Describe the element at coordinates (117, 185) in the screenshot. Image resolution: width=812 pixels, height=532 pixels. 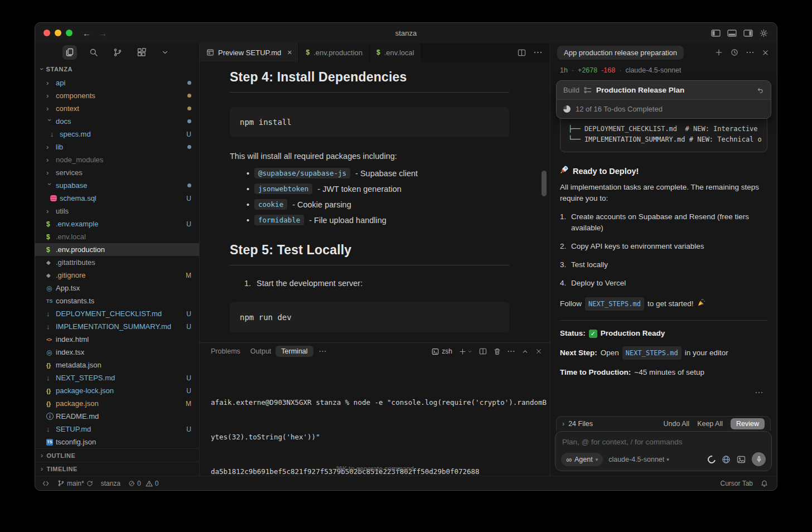
I see `explorer-item: › supabase` at that location.